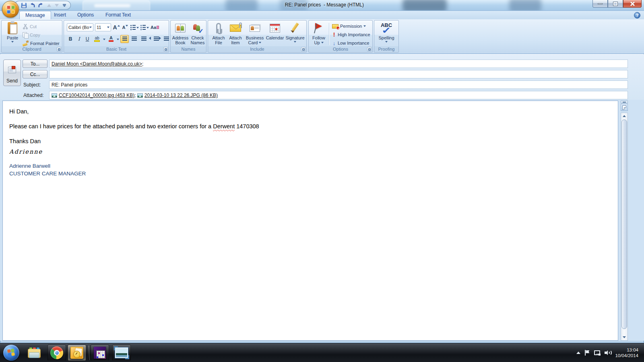 The height and width of the screenshot is (362, 644). Describe the element at coordinates (35, 74) in the screenshot. I see `cc-button: Cc...` at that location.